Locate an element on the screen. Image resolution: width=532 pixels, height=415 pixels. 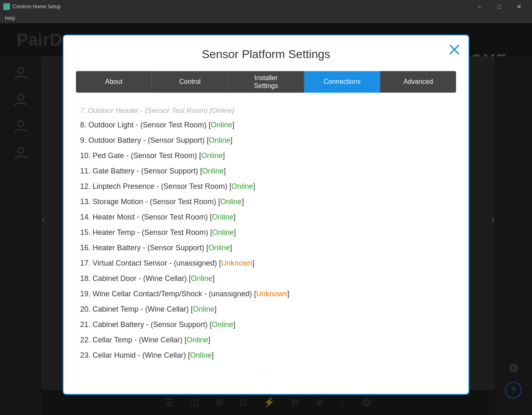
list-item: 10. Ped Gate - (Sensor Test Room) [Onlin… is located at coordinates (266, 156).